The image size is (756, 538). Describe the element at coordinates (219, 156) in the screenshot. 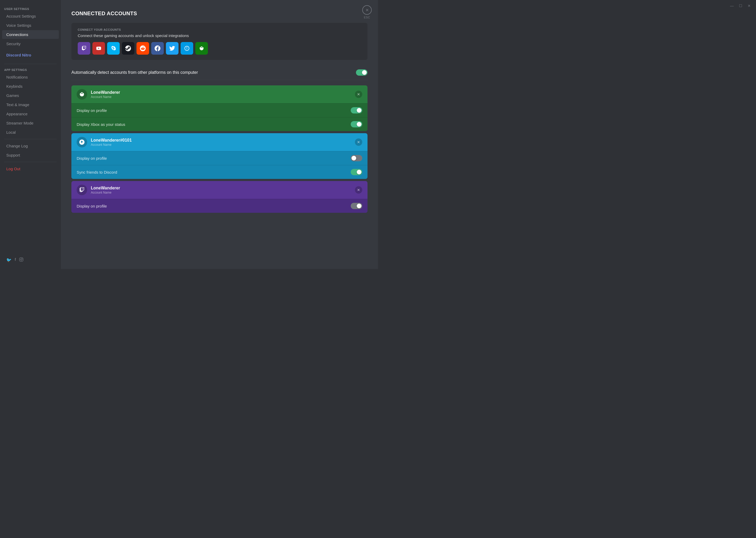

I see `battlenet-account-card: LoneWanderer#0101 Account Name ✕ Display…` at that location.